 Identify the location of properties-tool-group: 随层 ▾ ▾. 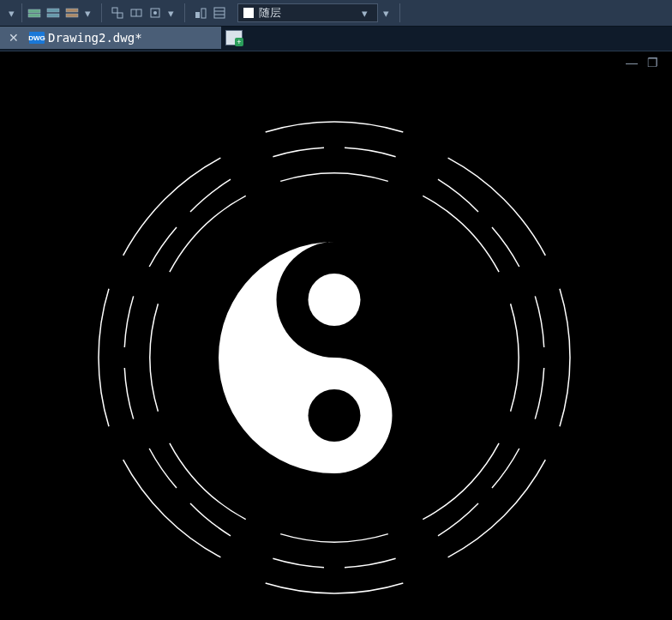
(292, 13).